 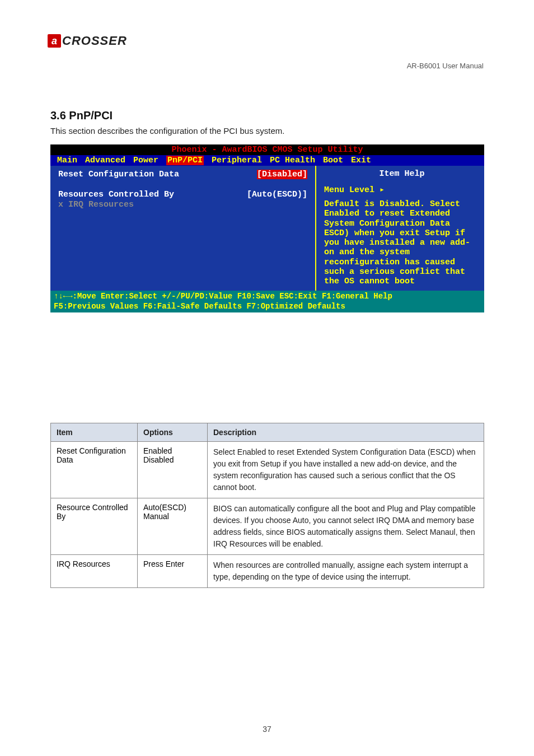 I want to click on table-row: Reset Configuration DataEnabled Disabled…, so click(x=268, y=470).